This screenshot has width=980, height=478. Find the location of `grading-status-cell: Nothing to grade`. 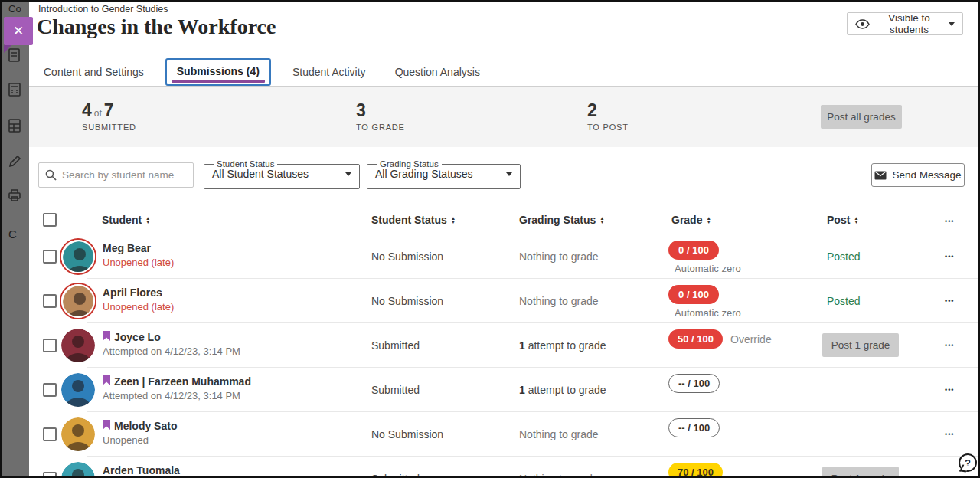

grading-status-cell: Nothing to grade is located at coordinates (559, 301).